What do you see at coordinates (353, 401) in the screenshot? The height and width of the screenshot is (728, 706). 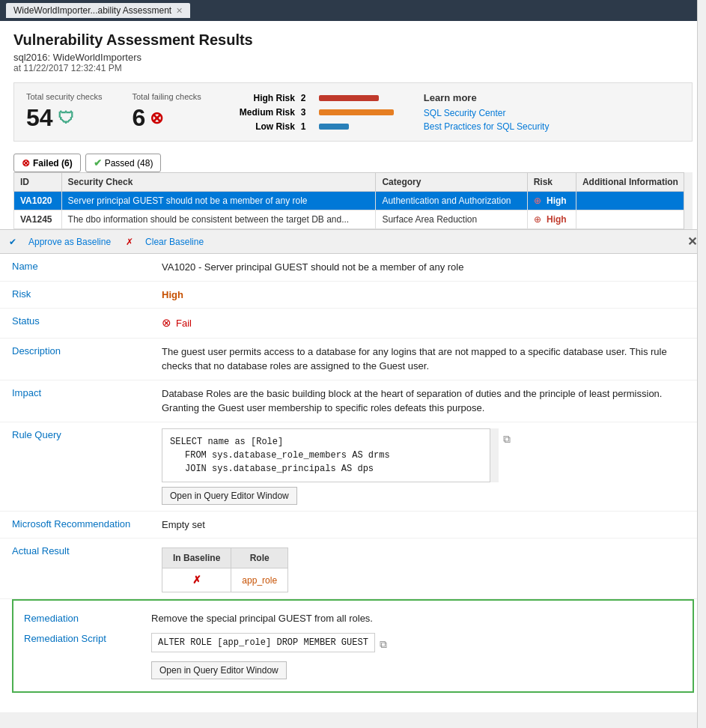 I see `detail-impact-row: Impact Database Roles are the basic buil…` at bounding box center [353, 401].